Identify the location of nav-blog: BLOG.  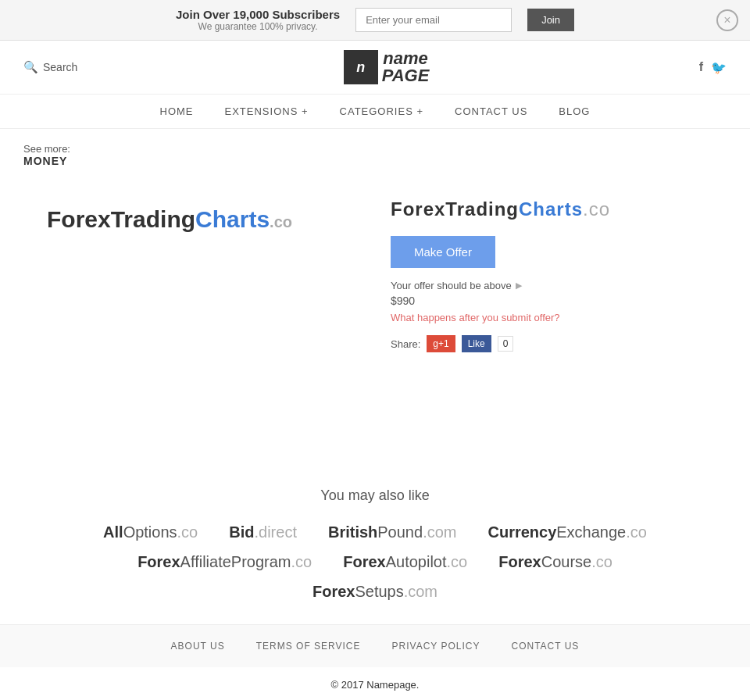
(574, 111).